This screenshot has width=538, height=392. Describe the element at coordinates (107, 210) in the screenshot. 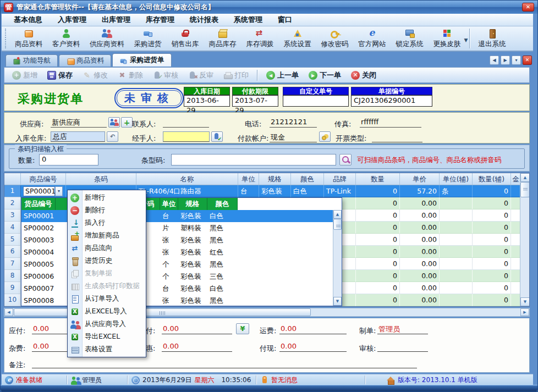

I see `context-menu-item: 删除行` at that location.